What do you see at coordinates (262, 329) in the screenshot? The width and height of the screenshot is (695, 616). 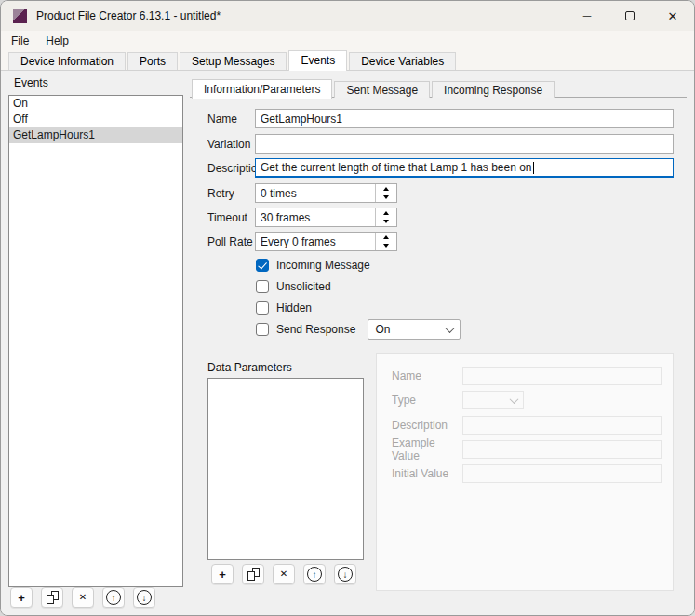 I see `send-response-checkbox` at bounding box center [262, 329].